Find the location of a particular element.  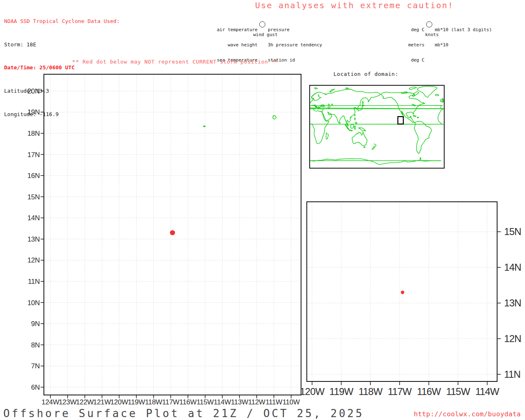

domain-extent-box is located at coordinates (400, 120).